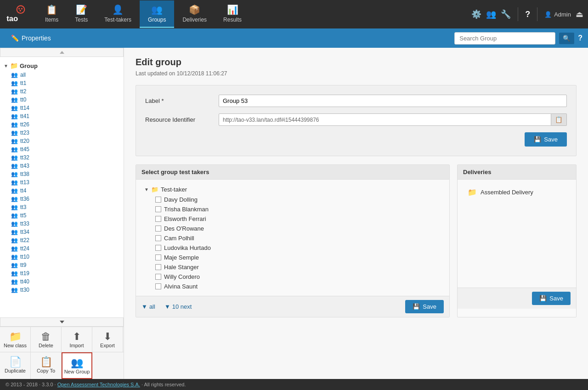  Describe the element at coordinates (294, 384) in the screenshot. I see `footer: © 2013 - 2018 · 3.3.0 · Open Assessment …` at that location.